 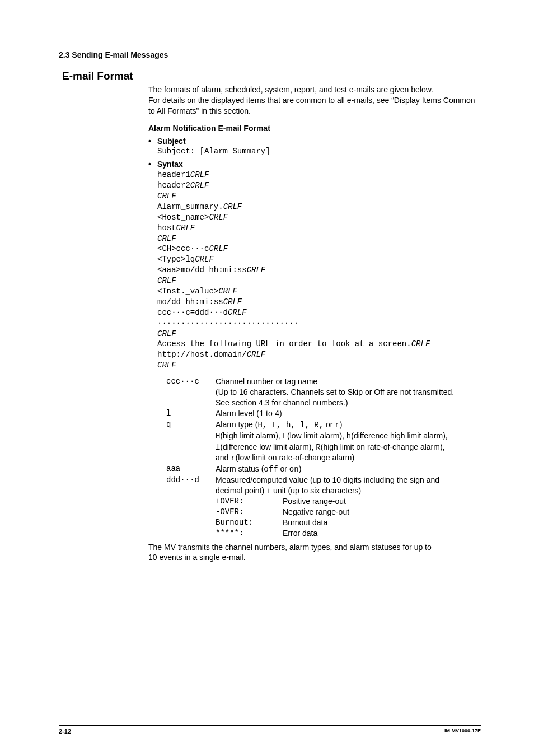 I want to click on sub-def-term: Burnout:, so click(x=249, y=523).